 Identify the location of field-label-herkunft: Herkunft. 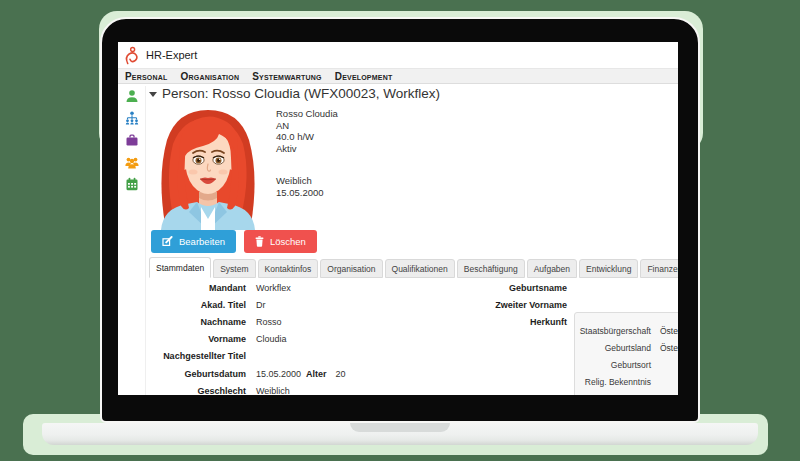
(508, 322).